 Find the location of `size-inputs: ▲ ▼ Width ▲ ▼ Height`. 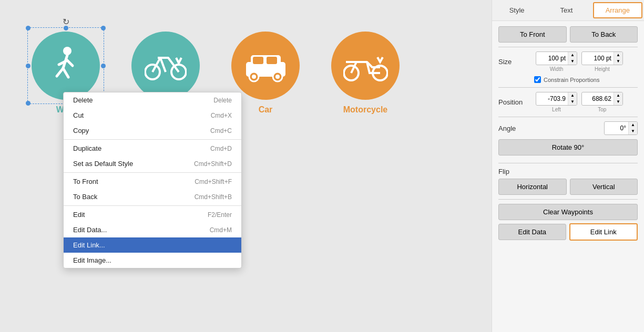

size-inputs: ▲ ▼ Width ▲ ▼ Height is located at coordinates (579, 62).